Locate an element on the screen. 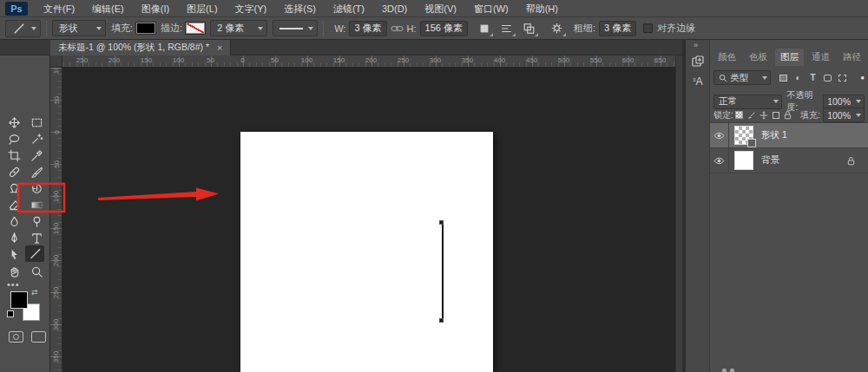 Image resolution: width=868 pixels, height=372 pixels. tool-preset-button is located at coordinates (23, 29).